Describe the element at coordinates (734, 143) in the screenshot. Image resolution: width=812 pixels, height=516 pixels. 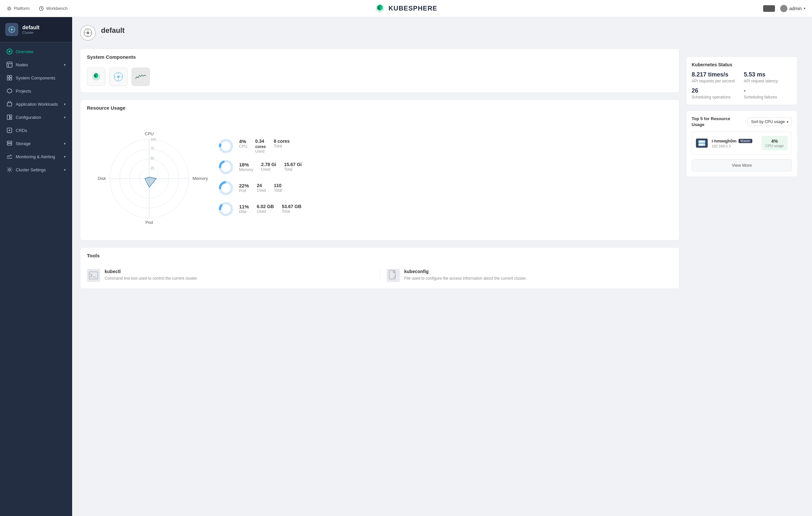
I see `node-info: i-hmwqjh0m Master 192.168.0.3` at that location.